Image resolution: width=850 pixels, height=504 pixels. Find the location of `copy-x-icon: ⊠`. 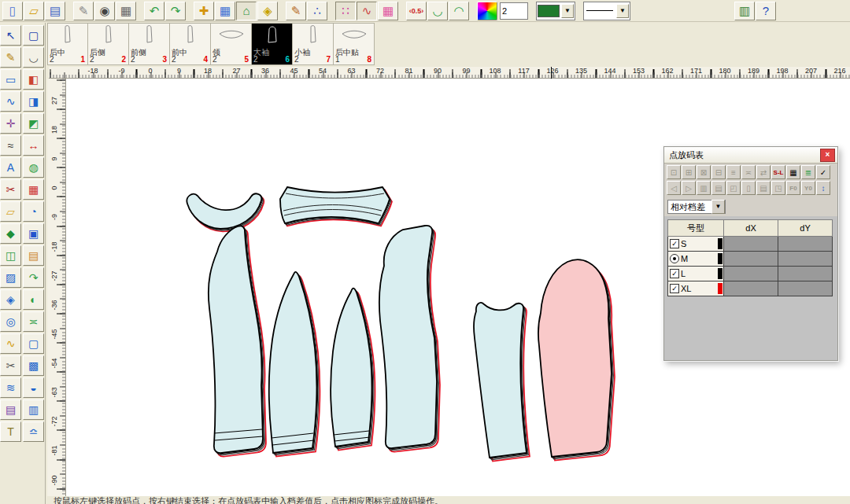

copy-x-icon: ⊠ is located at coordinates (704, 172).